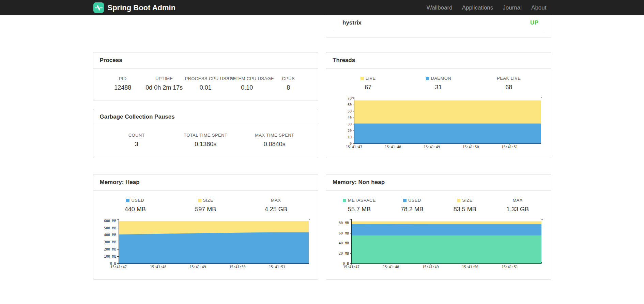 This screenshot has height=304, width=644. I want to click on heap-used-legend-swatch, so click(128, 200).